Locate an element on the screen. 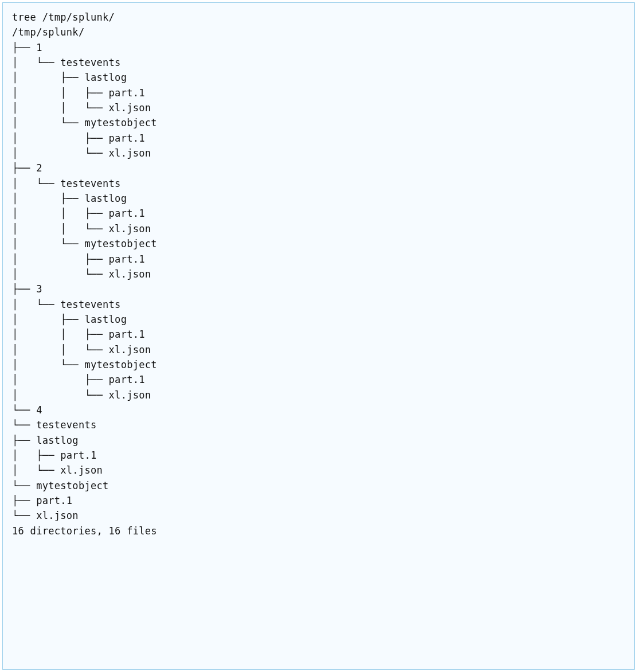 The image size is (637, 672). tree-line: ├── 3 is located at coordinates (28, 289).